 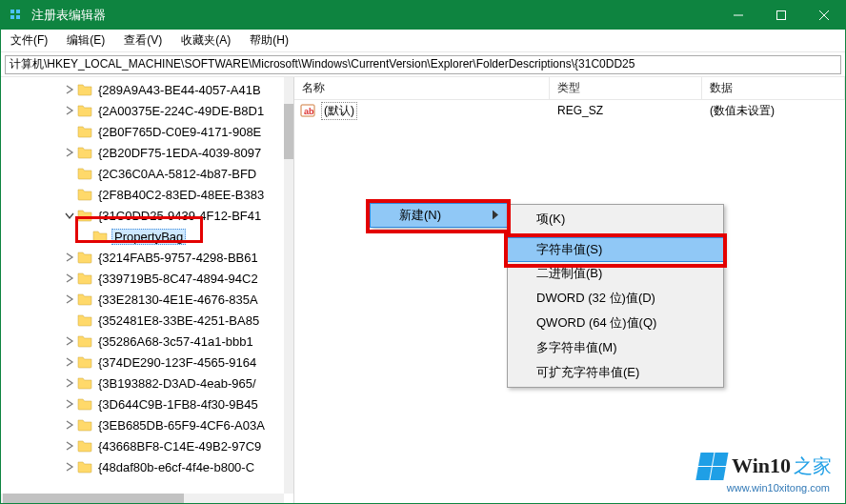 What do you see at coordinates (178, 299) in the screenshot?
I see `tree-item-label: {33E28130-4E1E-4676-835A` at bounding box center [178, 299].